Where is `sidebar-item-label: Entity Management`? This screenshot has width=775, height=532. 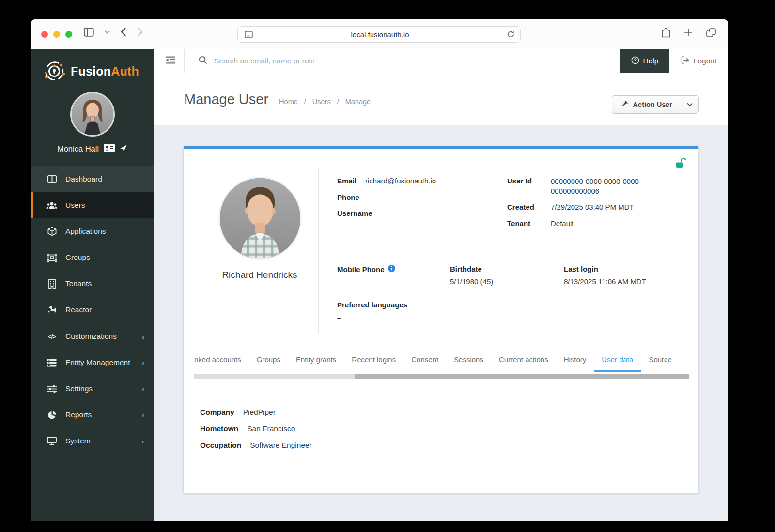 sidebar-item-label: Entity Management is located at coordinates (98, 363).